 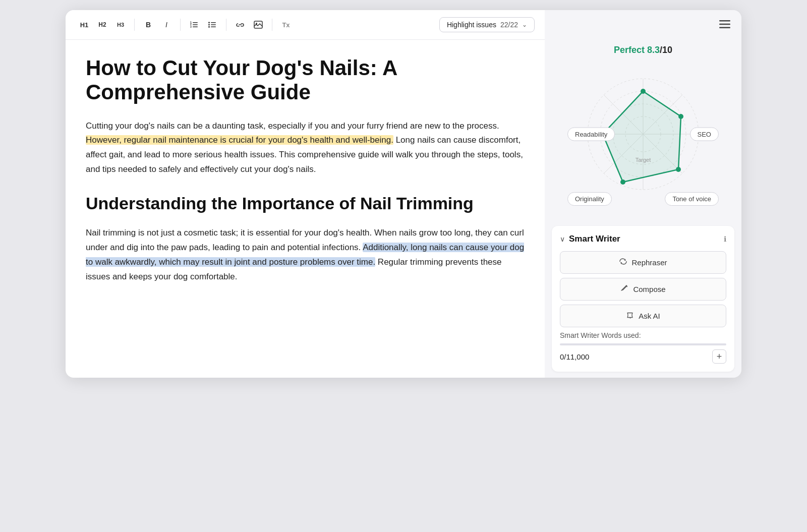 What do you see at coordinates (704, 134) in the screenshot?
I see `radar-label-seo: SEO` at bounding box center [704, 134].